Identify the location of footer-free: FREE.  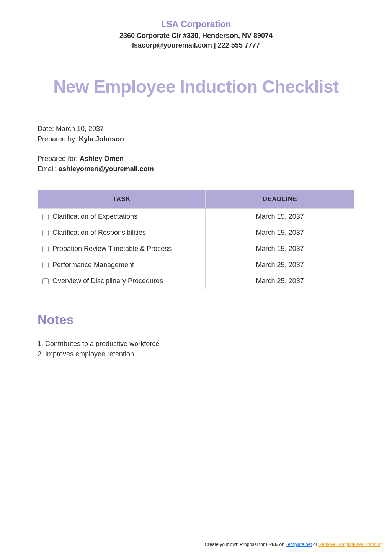
(272, 544).